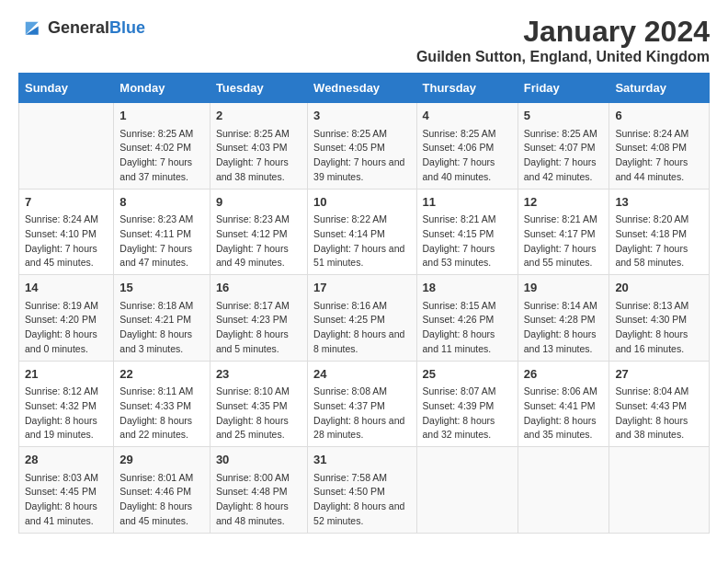  What do you see at coordinates (563, 404) in the screenshot?
I see `calendar-cell: 26Sunrise: 8:06 AMSunset: 4:41 PMDayligh…` at bounding box center [563, 404].